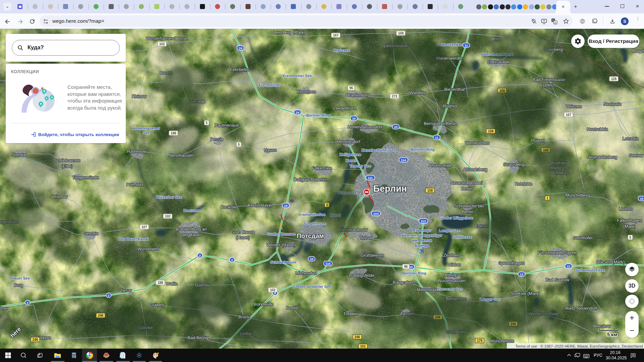 This screenshot has width=644, height=362. Describe the element at coordinates (574, 107) in the screenshot. I see `svg-text: Wriezen` at that location.